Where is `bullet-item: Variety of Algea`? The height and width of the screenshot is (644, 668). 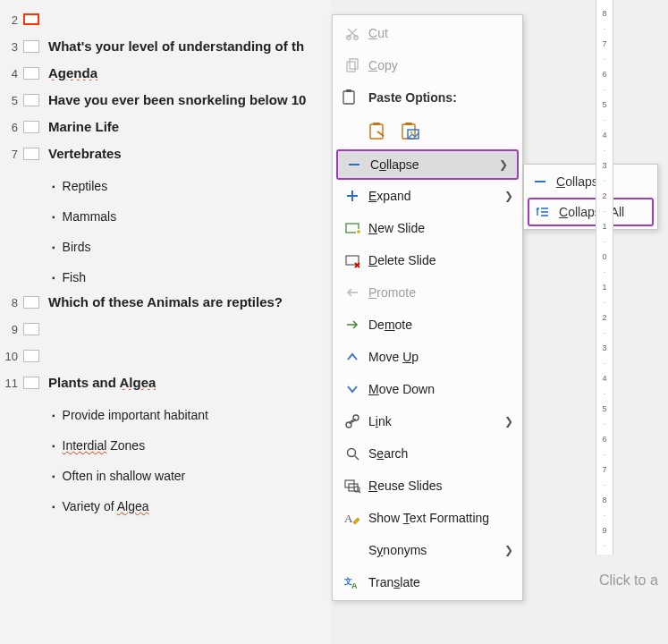 bullet-item: Variety of Algea is located at coordinates (191, 505).